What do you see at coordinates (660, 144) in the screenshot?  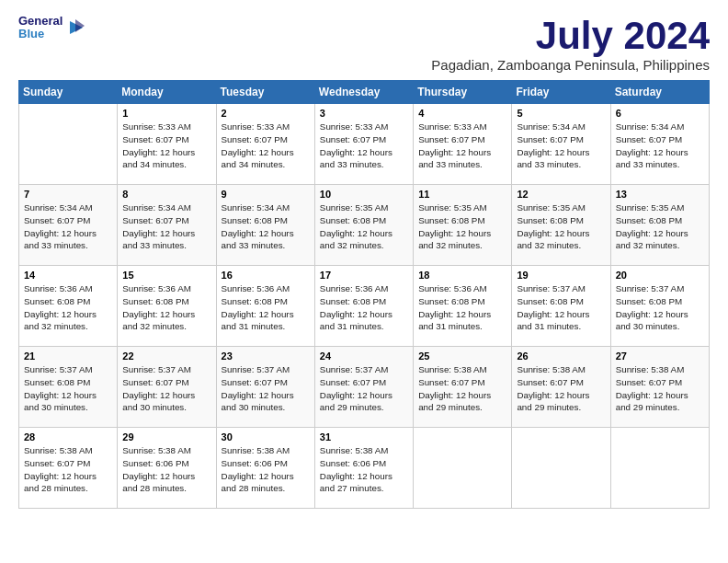 I see `day-cell-6: 6Sunrise: 5:34 AM Sunset: 6:07 PM Daylig…` at bounding box center [660, 144].